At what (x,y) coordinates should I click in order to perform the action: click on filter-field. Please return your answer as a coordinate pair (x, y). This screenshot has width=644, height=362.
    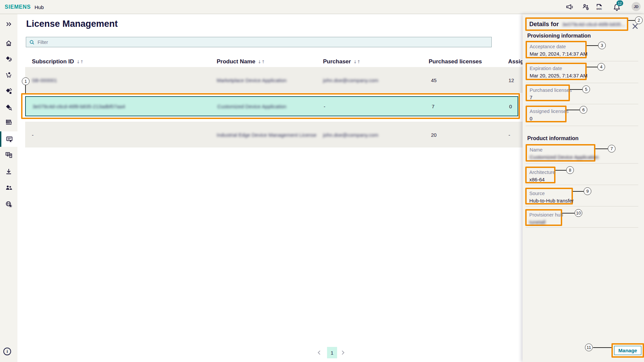
    Looking at the image, I should click on (259, 42).